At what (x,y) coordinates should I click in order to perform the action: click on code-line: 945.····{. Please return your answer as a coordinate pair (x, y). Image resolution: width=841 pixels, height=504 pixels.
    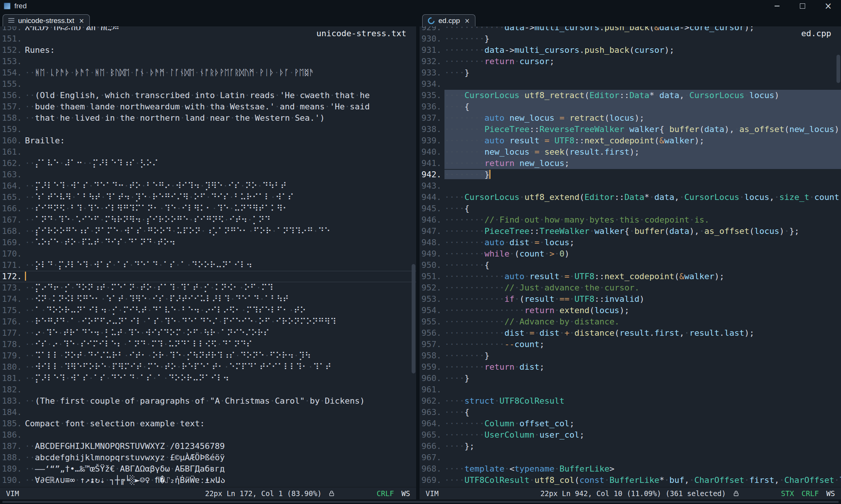
    Looking at the image, I should click on (630, 209).